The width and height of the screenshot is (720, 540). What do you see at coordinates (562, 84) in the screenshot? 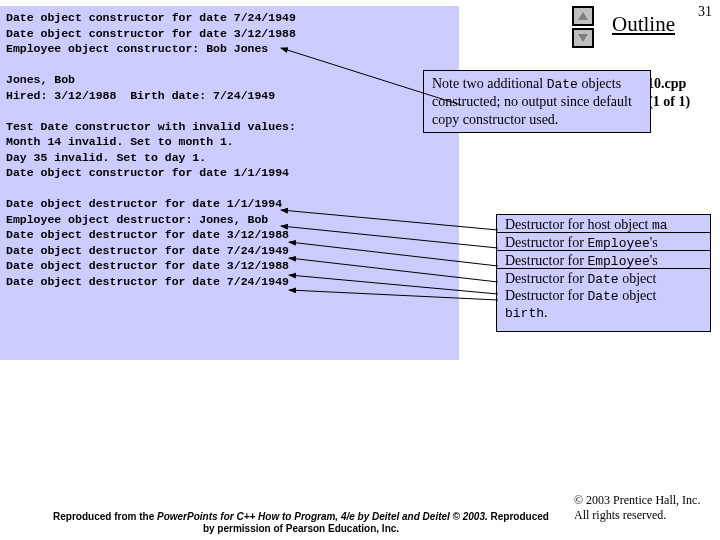
I see `callout-code: Date` at bounding box center [562, 84].